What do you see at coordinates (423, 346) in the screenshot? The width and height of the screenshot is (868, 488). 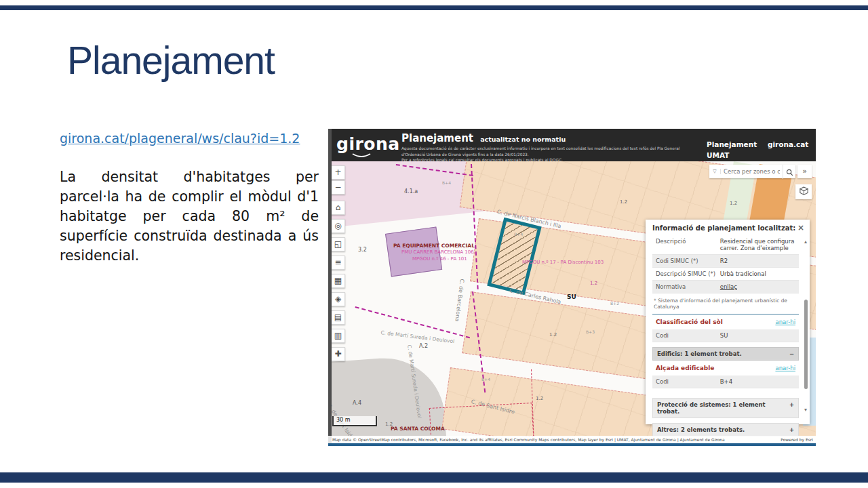 I see `zone-label: A.2` at bounding box center [423, 346].